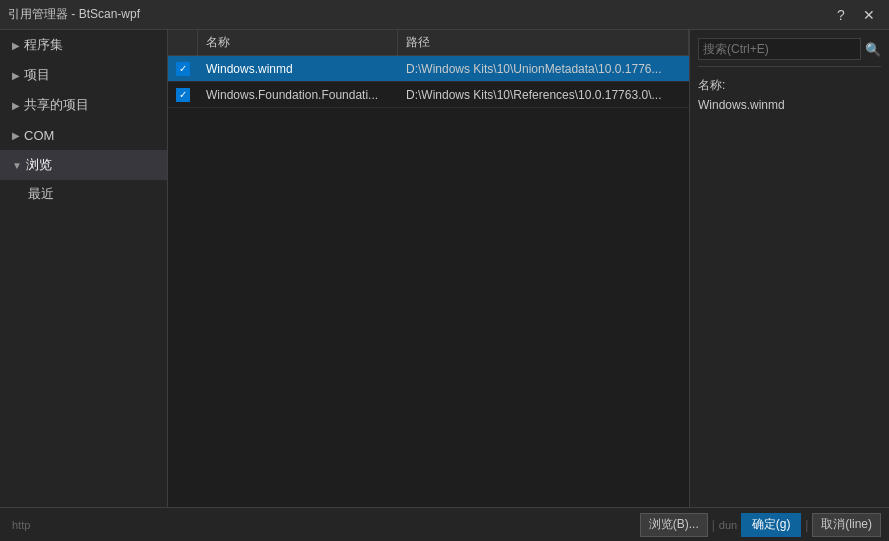 This screenshot has height=541, width=889. I want to click on dun-text: dun, so click(728, 525).